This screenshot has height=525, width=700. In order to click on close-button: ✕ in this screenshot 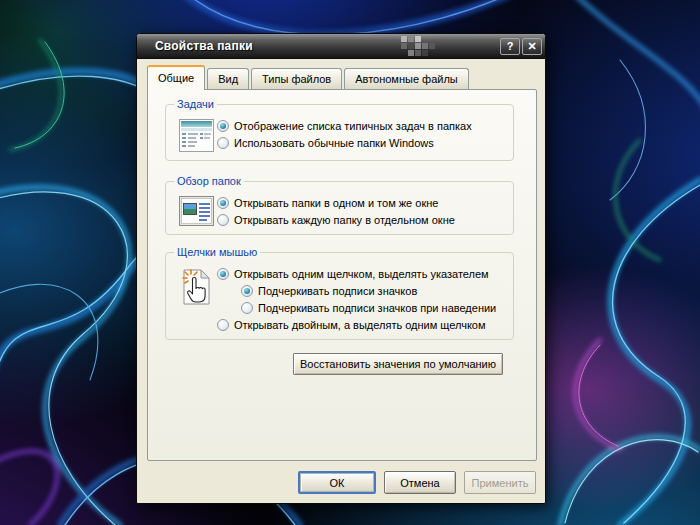, I will do `click(532, 46)`.